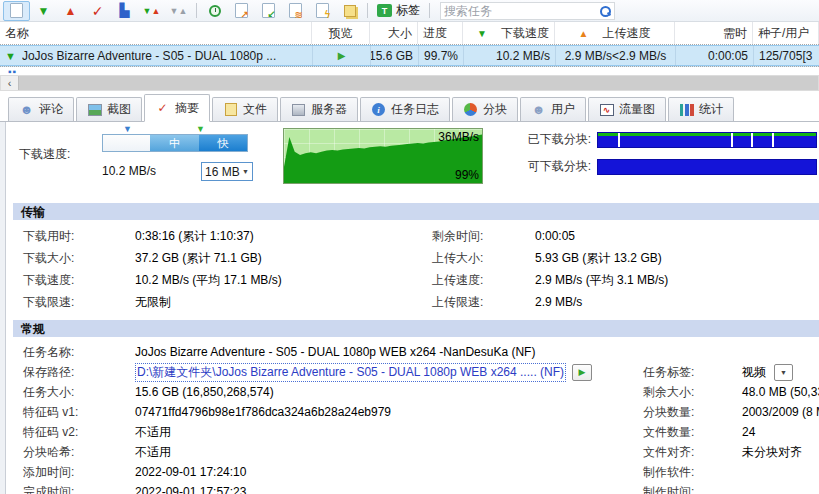  Describe the element at coordinates (378, 110) in the screenshot. I see `info-icon: i` at that location.